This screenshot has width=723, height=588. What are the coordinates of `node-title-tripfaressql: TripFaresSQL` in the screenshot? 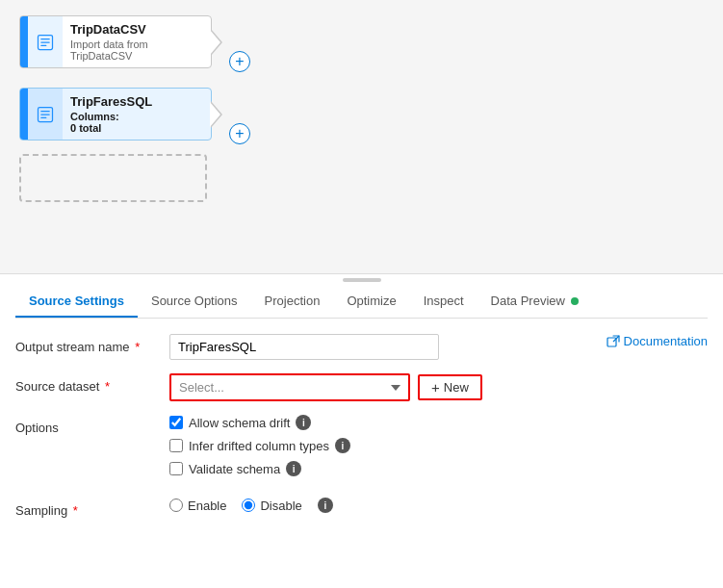 It's located at (137, 102).